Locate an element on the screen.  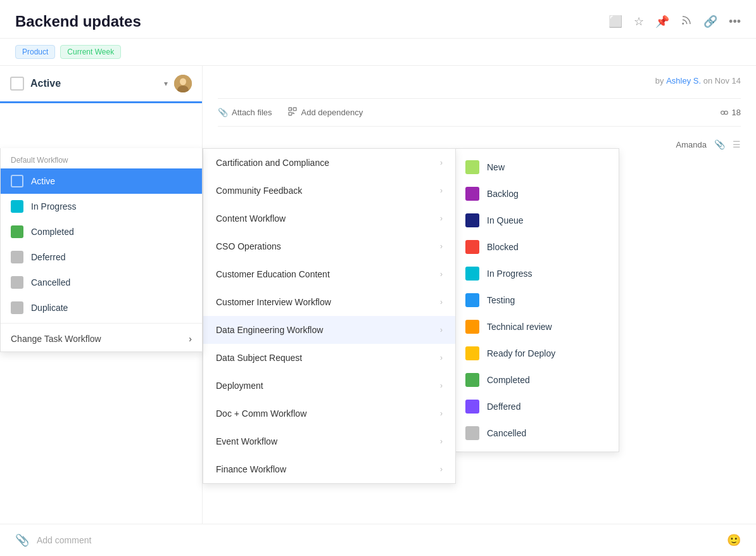
workflow-label-customer-edu: Customer Education Content is located at coordinates (273, 274).